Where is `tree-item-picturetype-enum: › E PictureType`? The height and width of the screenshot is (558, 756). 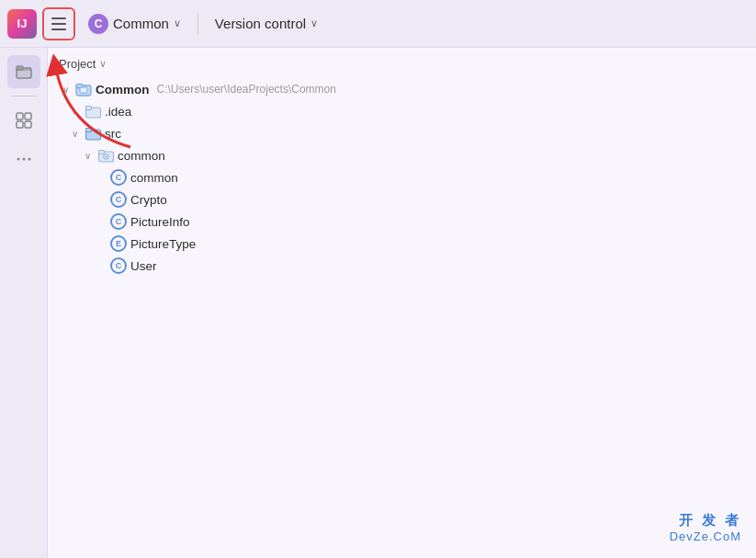
tree-item-picturetype-enum: › E PictureType is located at coordinates (402, 244).